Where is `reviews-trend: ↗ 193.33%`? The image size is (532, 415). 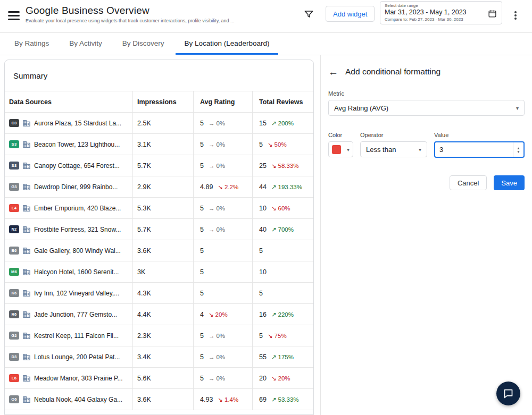 reviews-trend: ↗ 193.33% is located at coordinates (287, 187).